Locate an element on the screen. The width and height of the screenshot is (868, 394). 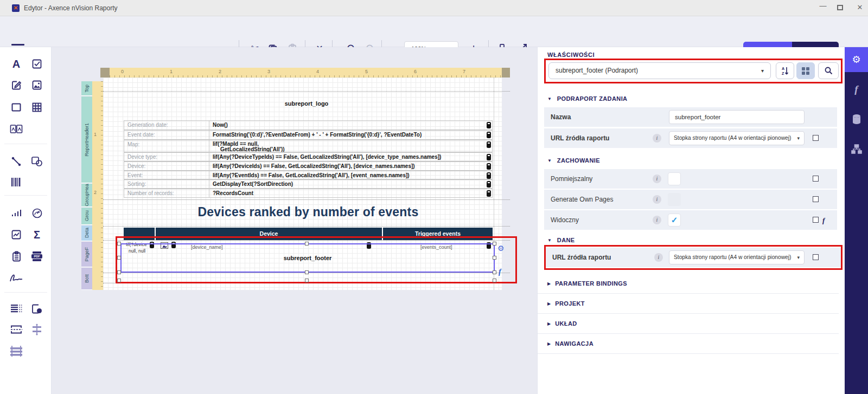
band-detail: Deta is located at coordinates (87, 233).